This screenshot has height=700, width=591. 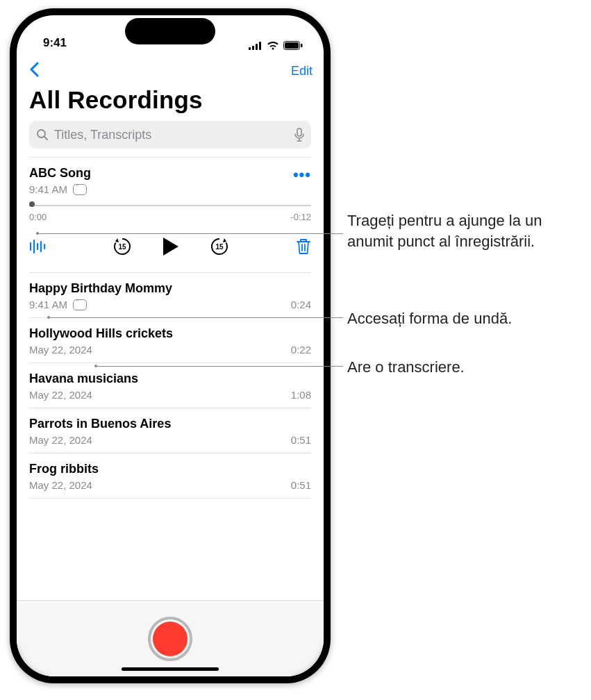 I want to click on recording-item: Havana musicians May 22, 2024 1:08, so click(x=170, y=385).